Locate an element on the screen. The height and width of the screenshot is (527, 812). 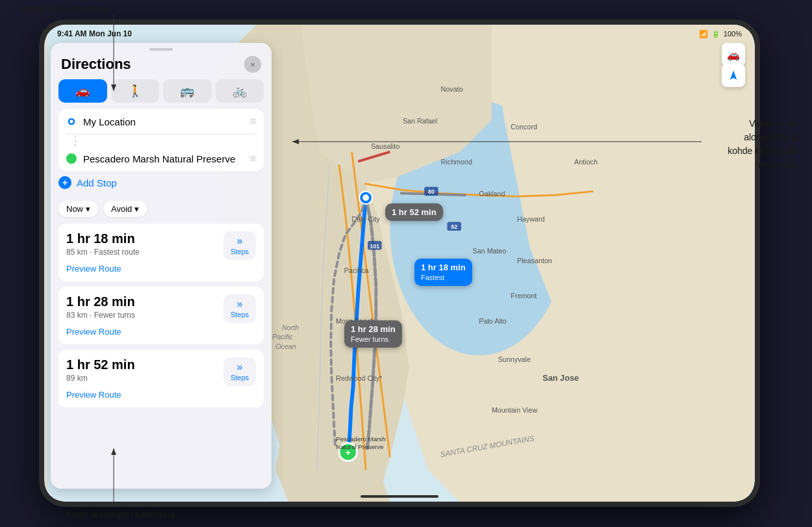
svg-text: San Rafael is located at coordinates (420, 121).